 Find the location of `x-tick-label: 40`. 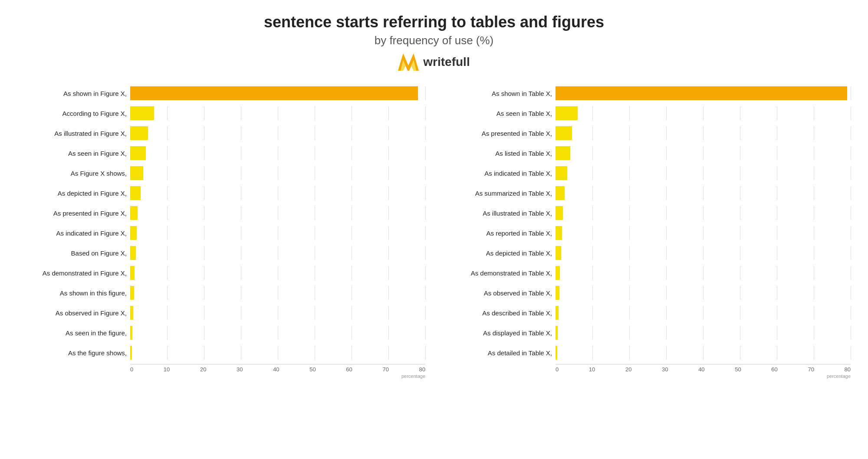

x-tick-label: 40 is located at coordinates (701, 370).